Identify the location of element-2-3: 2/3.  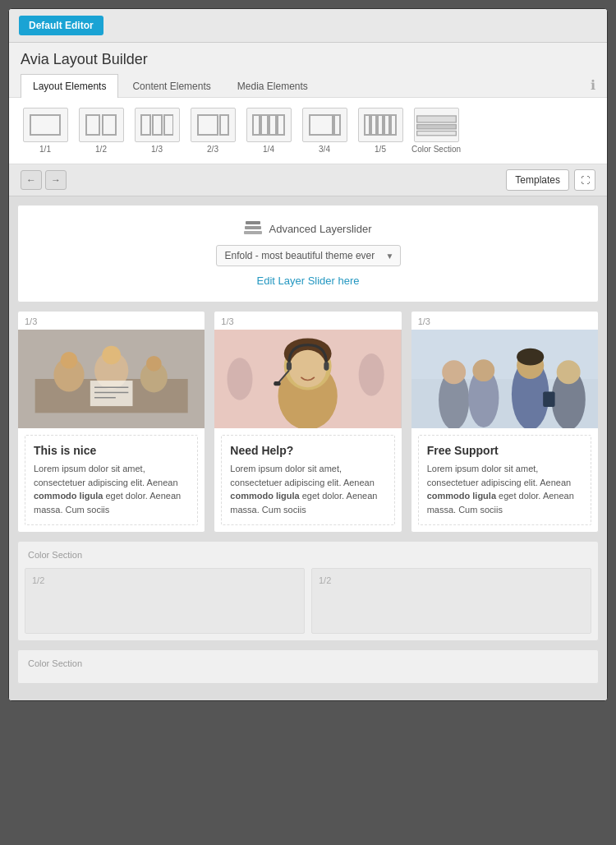
(213, 131).